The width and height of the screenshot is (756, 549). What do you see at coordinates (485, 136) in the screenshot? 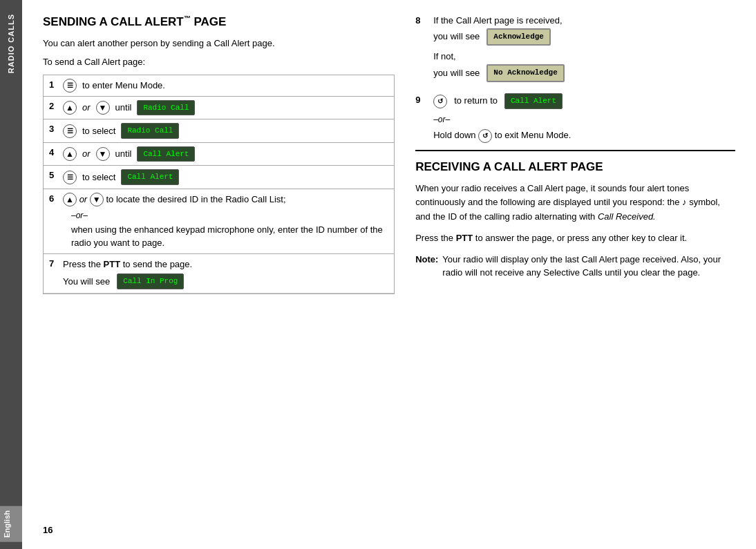
I see `back-icon-9b: ↺` at bounding box center [485, 136].